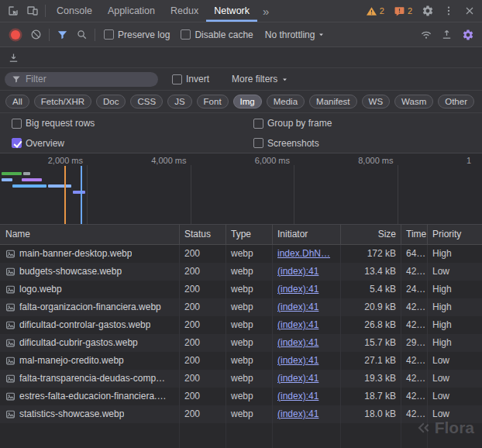  Describe the element at coordinates (371, 254) in the screenshot. I see `size-cell: 172 kB` at that location.